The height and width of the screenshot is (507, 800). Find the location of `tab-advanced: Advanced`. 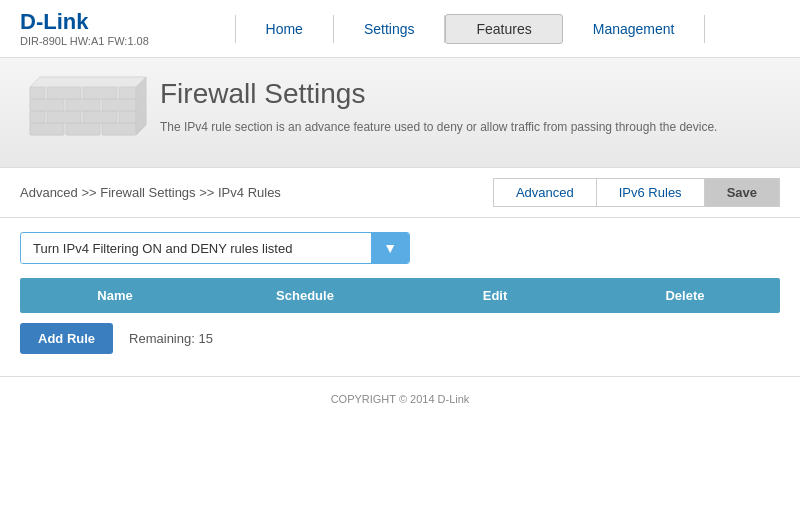

tab-advanced: Advanced is located at coordinates (545, 192).